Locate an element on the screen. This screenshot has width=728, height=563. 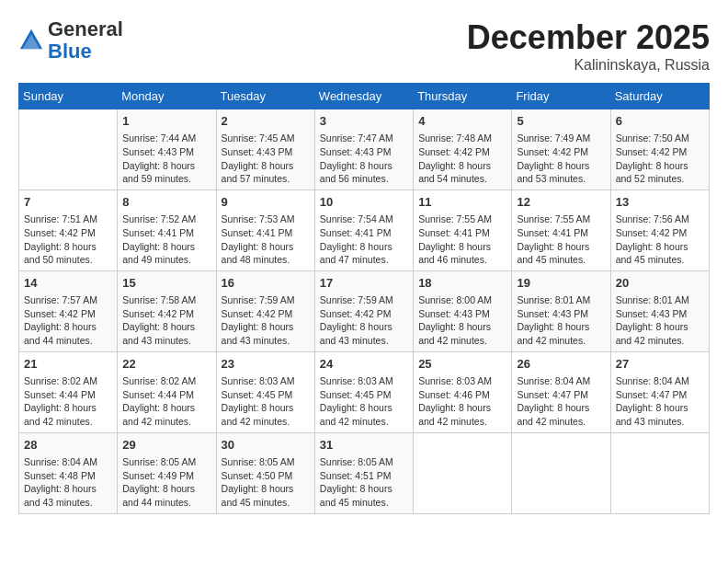
calendar-cell: 14Sunrise: 7:57 AMSunset: 4:42 PMDayligh… is located at coordinates (68, 311).